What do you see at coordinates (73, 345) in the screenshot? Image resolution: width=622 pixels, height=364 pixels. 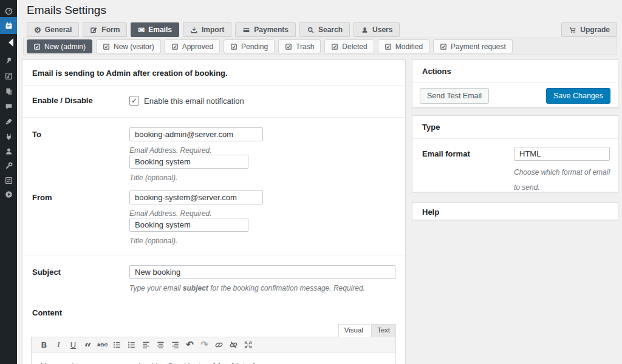 I see `underline-icon: U` at bounding box center [73, 345].